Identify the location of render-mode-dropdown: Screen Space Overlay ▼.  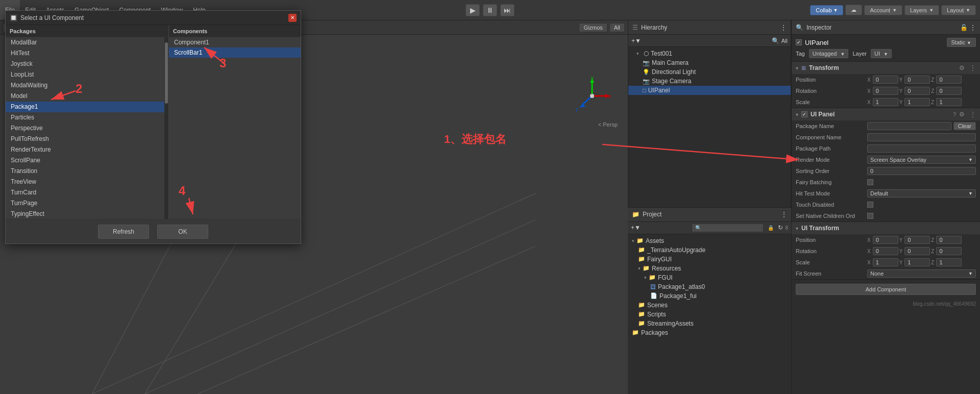
(922, 160).